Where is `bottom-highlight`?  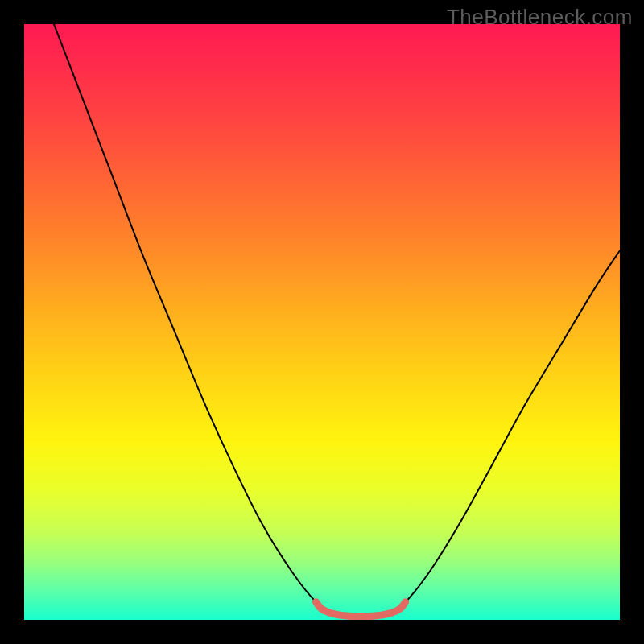
bottom-highlight is located at coordinates (361, 609).